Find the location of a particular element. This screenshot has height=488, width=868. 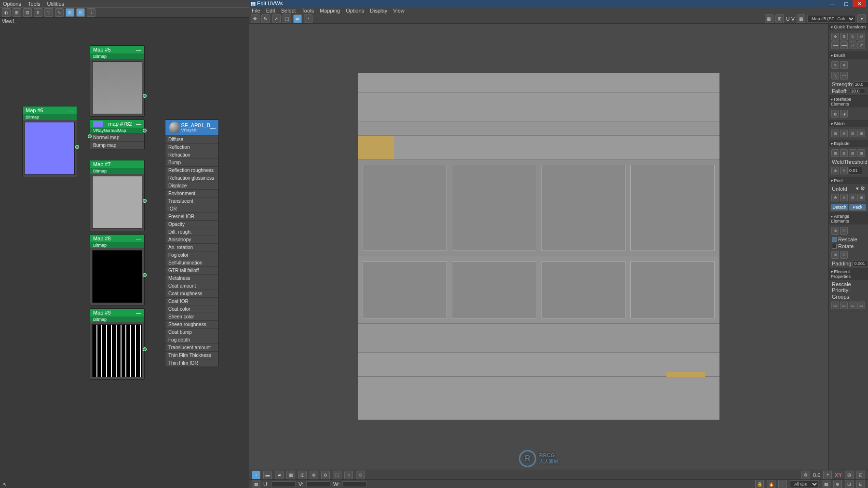

dots-icon: ⋮ is located at coordinates (783, 484).